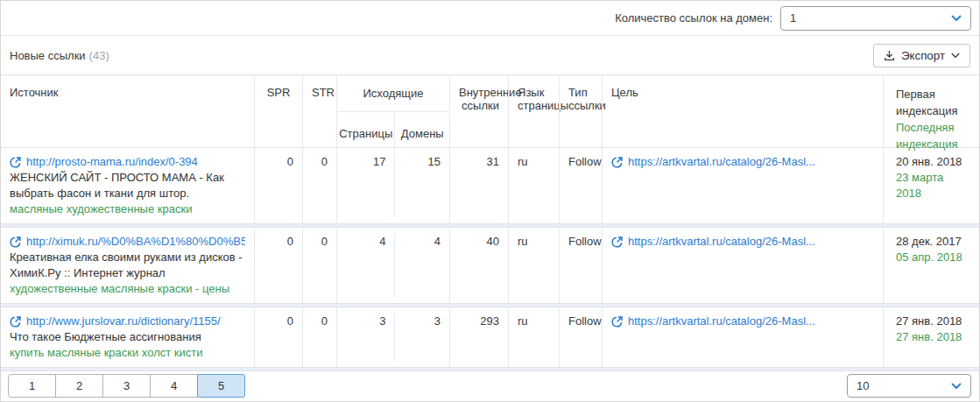  Describe the element at coordinates (422, 265) in the screenshot. I see `outgoing-domains-value: 4` at that location.